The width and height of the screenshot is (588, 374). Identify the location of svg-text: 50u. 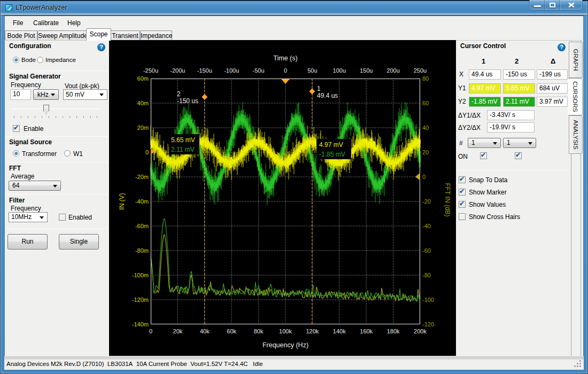
(312, 71).